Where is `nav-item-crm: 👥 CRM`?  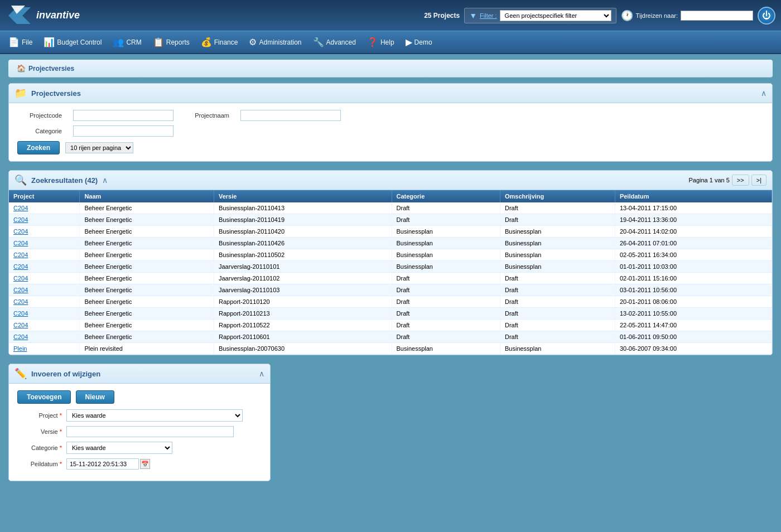
nav-item-crm: 👥 CRM is located at coordinates (127, 42).